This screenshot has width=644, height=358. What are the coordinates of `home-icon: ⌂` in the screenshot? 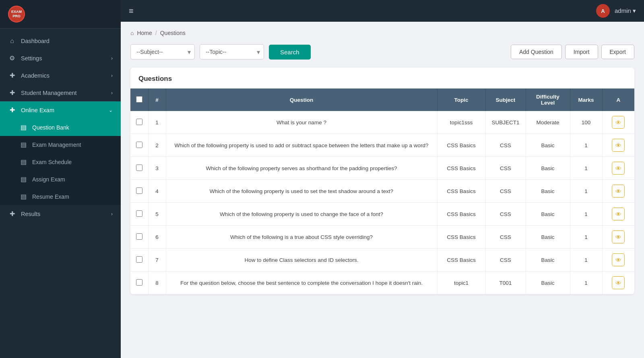 It's located at (12, 41).